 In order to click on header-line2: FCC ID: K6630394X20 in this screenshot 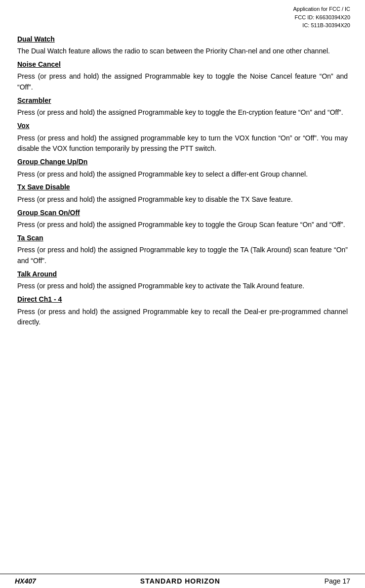, I will do `click(322, 17)`.